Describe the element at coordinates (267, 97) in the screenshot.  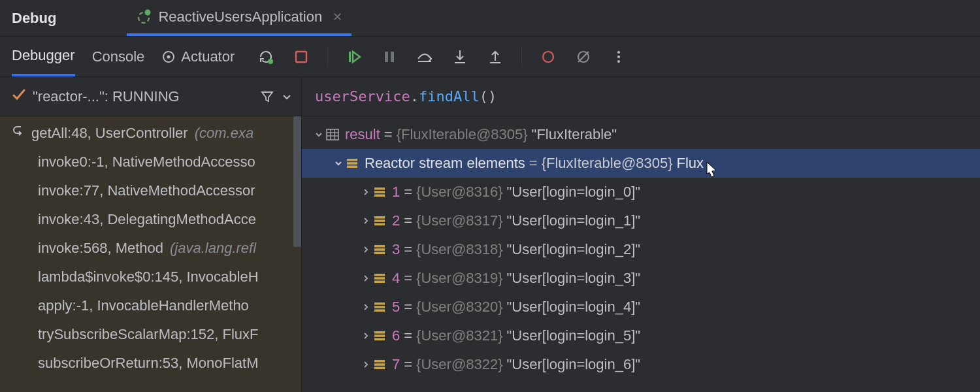
I see `filter-icon` at that location.